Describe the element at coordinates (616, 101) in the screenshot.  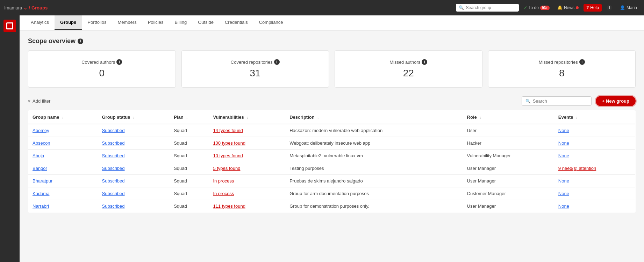
I see `new-group-button: + New group` at that location.